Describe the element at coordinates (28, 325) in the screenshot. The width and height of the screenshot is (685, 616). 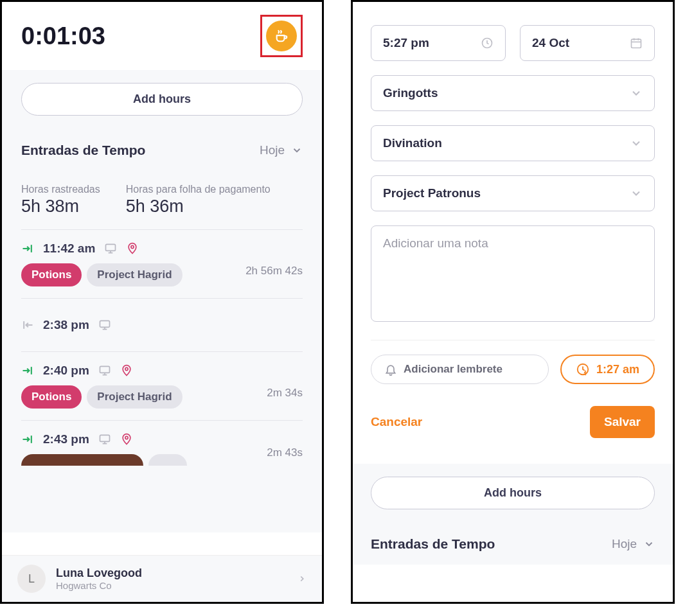
I see `clock-out-icon` at that location.